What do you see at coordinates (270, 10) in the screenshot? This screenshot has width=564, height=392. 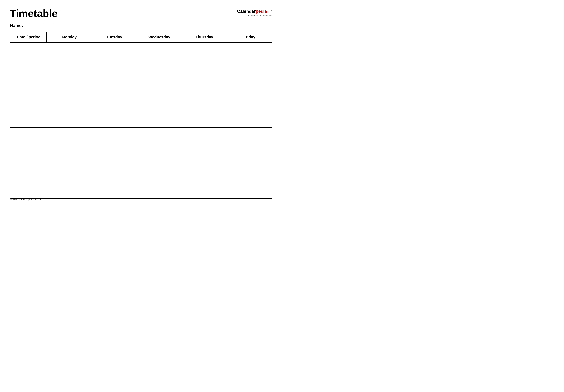 I see `logo-co-uk: co.uk` at bounding box center [270, 10].